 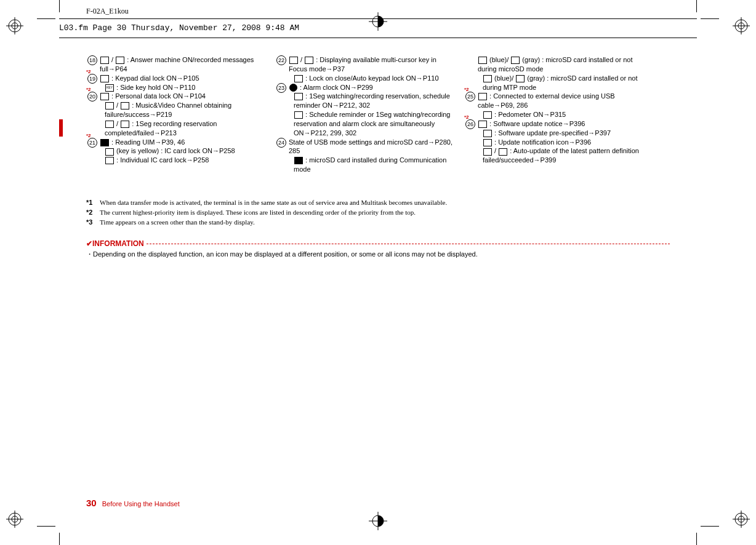 What do you see at coordinates (141, 504) in the screenshot?
I see `section-title: Before Using the Handset` at bounding box center [141, 504].